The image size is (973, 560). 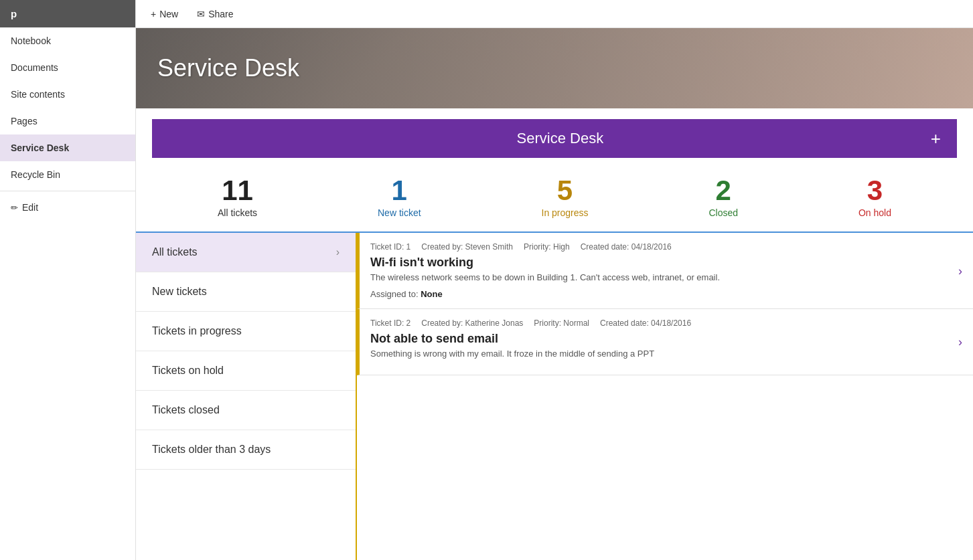 I want to click on stat-number: 1, so click(x=399, y=191).